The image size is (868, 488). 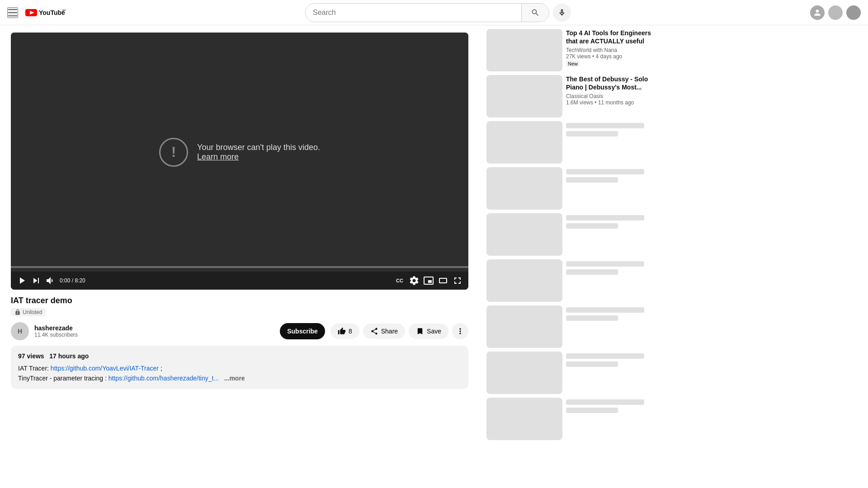 What do you see at coordinates (609, 96) in the screenshot?
I see `sidebar-channel-2: Classical Oasis` at bounding box center [609, 96].